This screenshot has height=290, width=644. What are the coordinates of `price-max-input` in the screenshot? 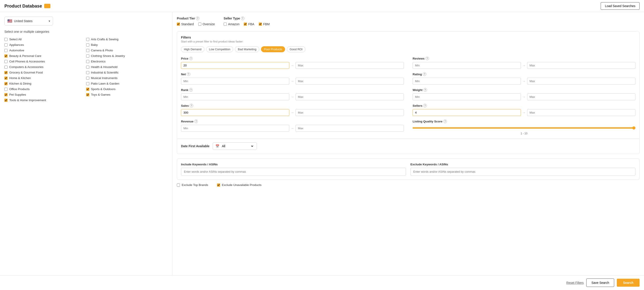 It's located at (350, 66).